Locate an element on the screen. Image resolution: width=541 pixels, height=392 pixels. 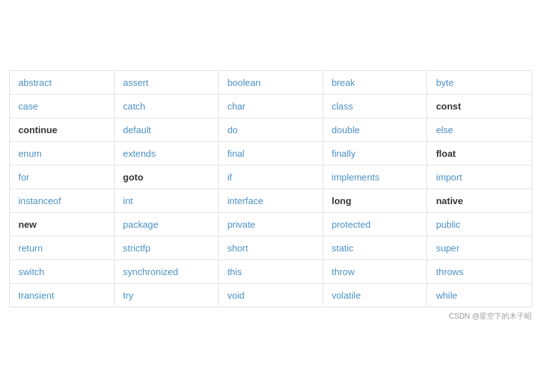
table-cell: private is located at coordinates (271, 225).